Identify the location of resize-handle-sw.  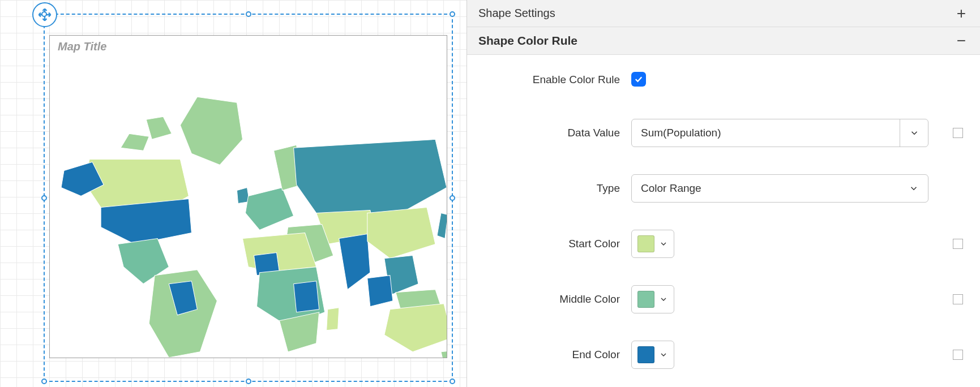
(44, 381).